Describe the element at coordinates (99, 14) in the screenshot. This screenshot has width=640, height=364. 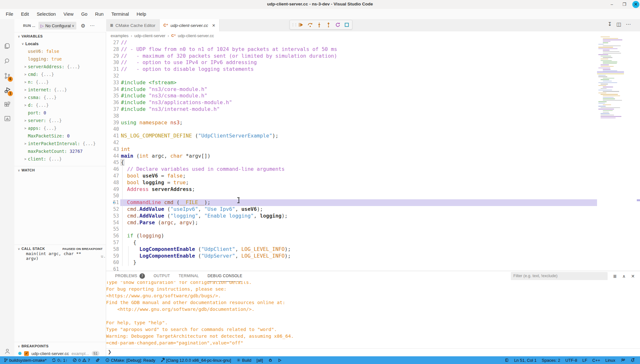
I see `menu-run: Run` at that location.